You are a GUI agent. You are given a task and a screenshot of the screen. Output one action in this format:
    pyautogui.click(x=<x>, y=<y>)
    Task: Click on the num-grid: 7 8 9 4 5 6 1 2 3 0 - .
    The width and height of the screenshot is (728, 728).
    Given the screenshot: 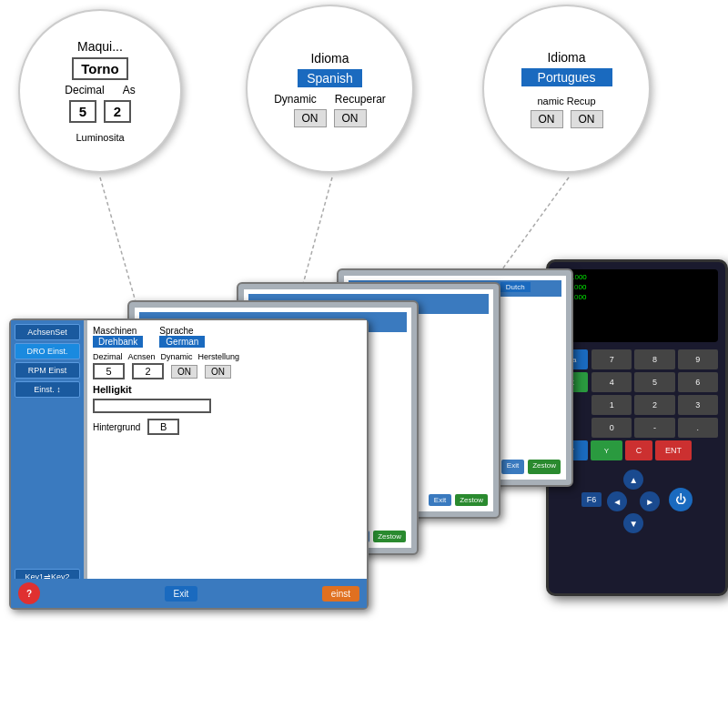 What is the action you would take?
    pyautogui.click(x=655, y=393)
    